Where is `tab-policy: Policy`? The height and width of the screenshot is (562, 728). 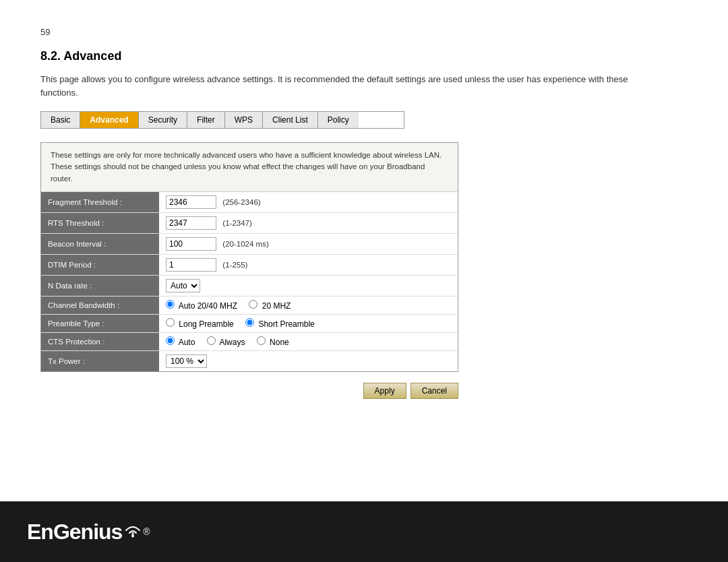
tab-policy: Policy is located at coordinates (338, 120).